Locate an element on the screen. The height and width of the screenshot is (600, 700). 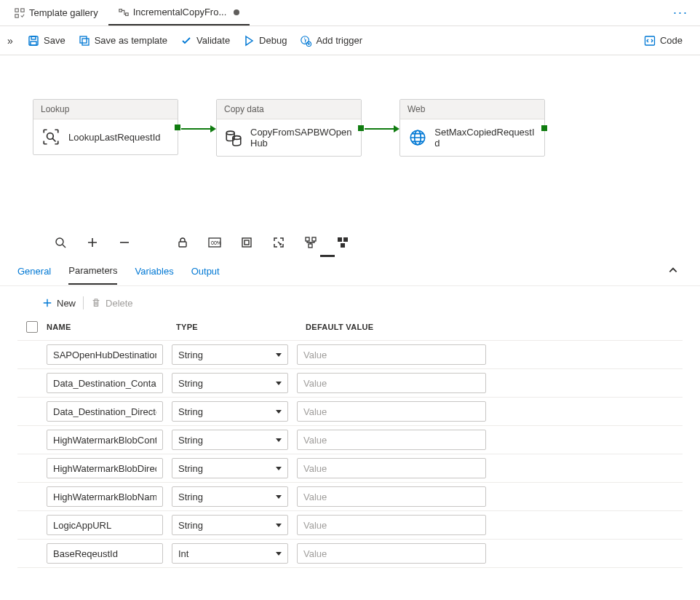
activity-name-label: LookupLastRequestId is located at coordinates (114, 137).